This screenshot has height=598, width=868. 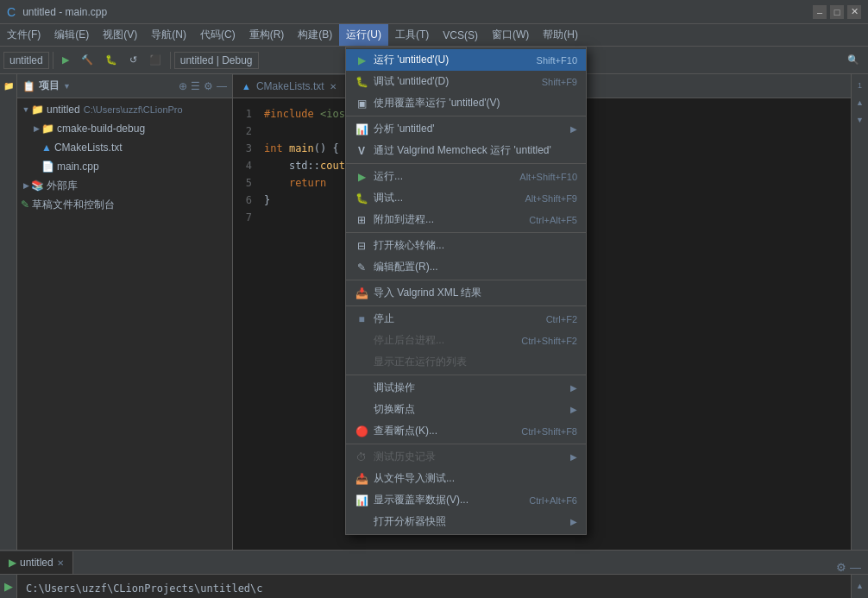 What do you see at coordinates (466, 319) in the screenshot?
I see `dropdown-stop: ■ 停止 Ctrl+F2` at bounding box center [466, 319].